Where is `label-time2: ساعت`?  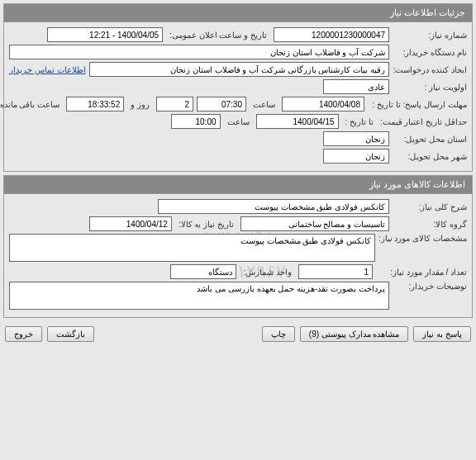
label-time2: ساعت is located at coordinates (238, 122).